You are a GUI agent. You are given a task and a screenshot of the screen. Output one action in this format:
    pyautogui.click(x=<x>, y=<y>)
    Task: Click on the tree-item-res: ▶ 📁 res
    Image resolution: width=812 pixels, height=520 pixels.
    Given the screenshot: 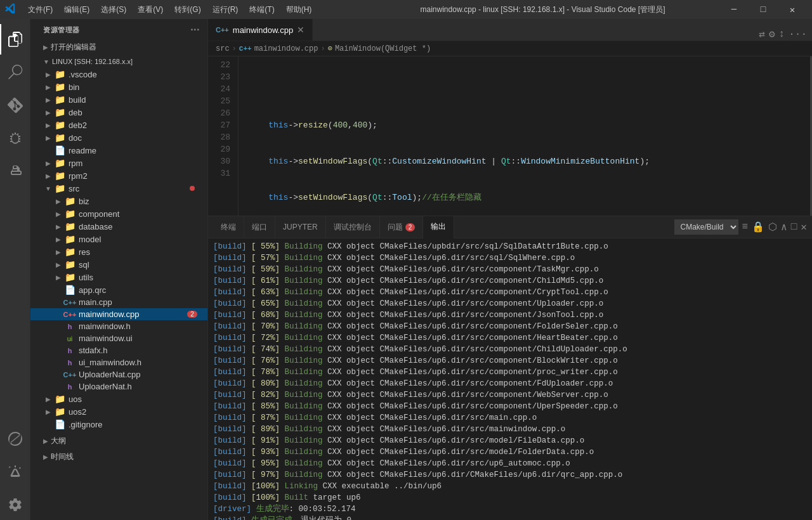 What is the action you would take?
    pyautogui.click(x=119, y=252)
    